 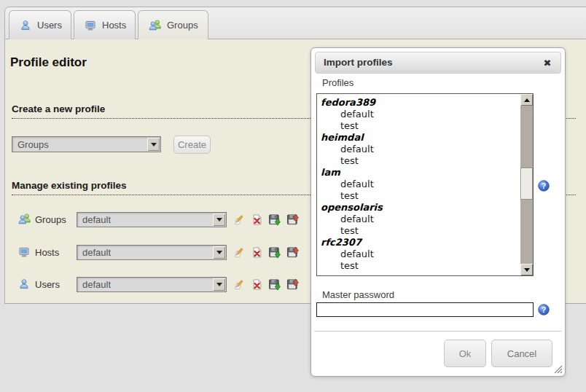 I want to click on tab-groups-label: Groups, so click(x=182, y=25).